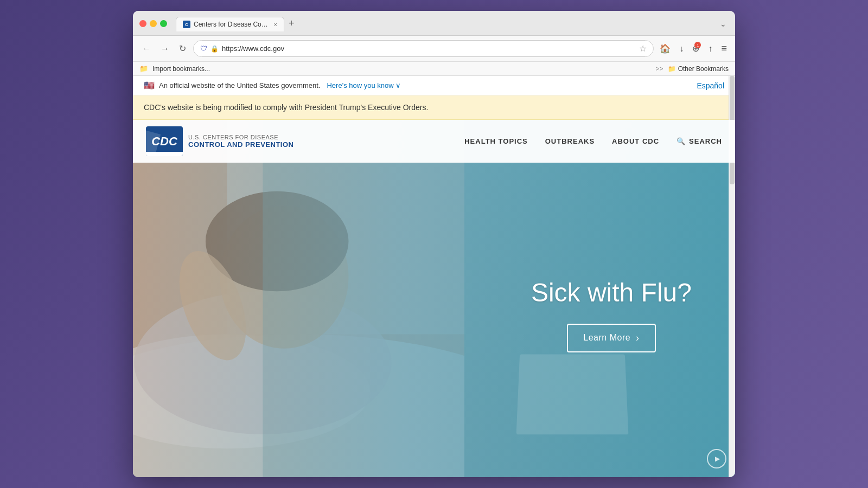 Image resolution: width=868 pixels, height=488 pixels. What do you see at coordinates (723, 24) in the screenshot?
I see `tabs-chevron: ⌄` at bounding box center [723, 24].